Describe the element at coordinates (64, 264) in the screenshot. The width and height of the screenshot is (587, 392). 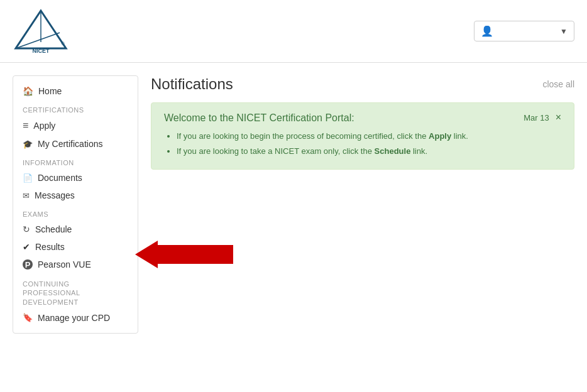
I see `sidebar-pearson-label: Pearson VUE` at that location.